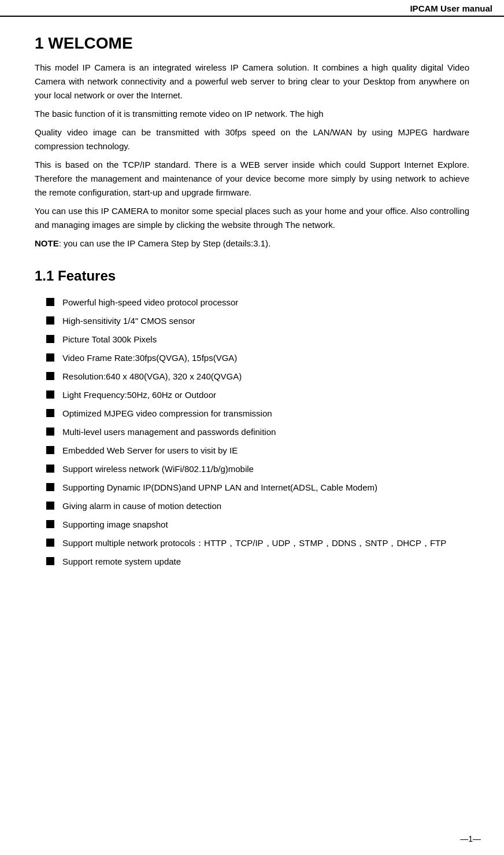 The width and height of the screenshot is (504, 855). I want to click on feature-text: Video Frame Rate:30fps(QVGA), 15fps(VGA), so click(150, 358).